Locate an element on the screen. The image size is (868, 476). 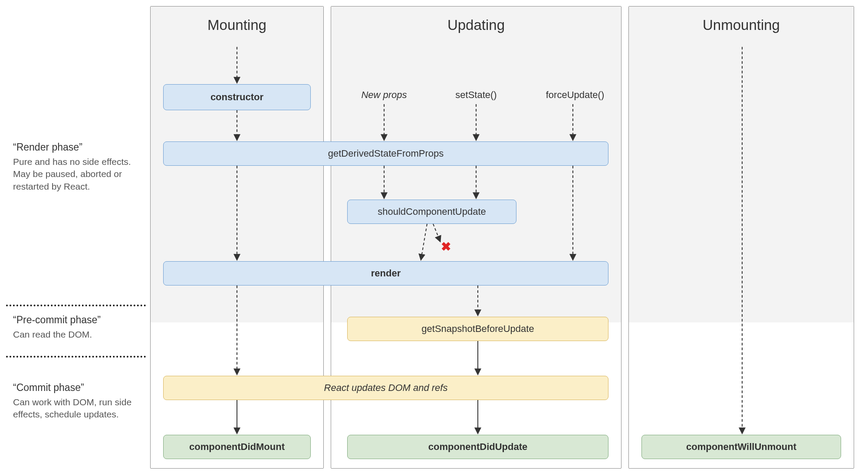
column-mounting-title: Mounting is located at coordinates (237, 25).